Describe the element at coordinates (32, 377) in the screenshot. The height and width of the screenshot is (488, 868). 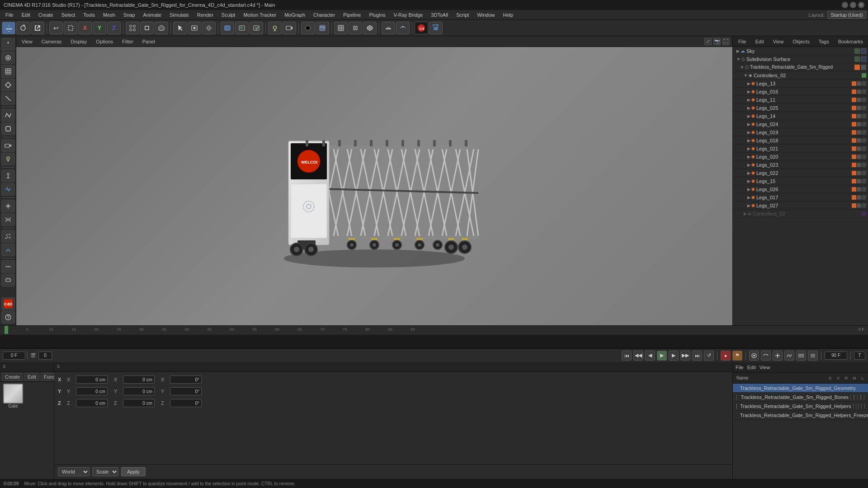
I see `mat-edit-btn: Edit` at that location.